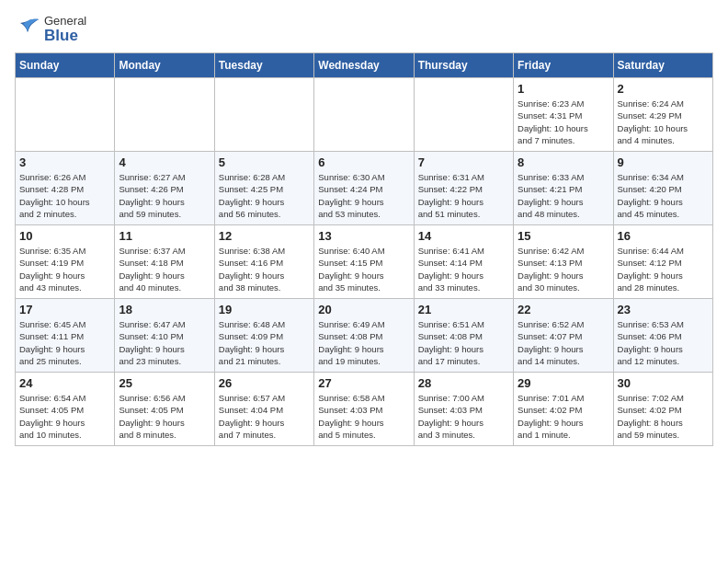 Image resolution: width=728 pixels, height=563 pixels. I want to click on calendar-week-5: 24Sunrise: 6:54 AM Sunset: 4:05 PM Dayli…, so click(364, 408).